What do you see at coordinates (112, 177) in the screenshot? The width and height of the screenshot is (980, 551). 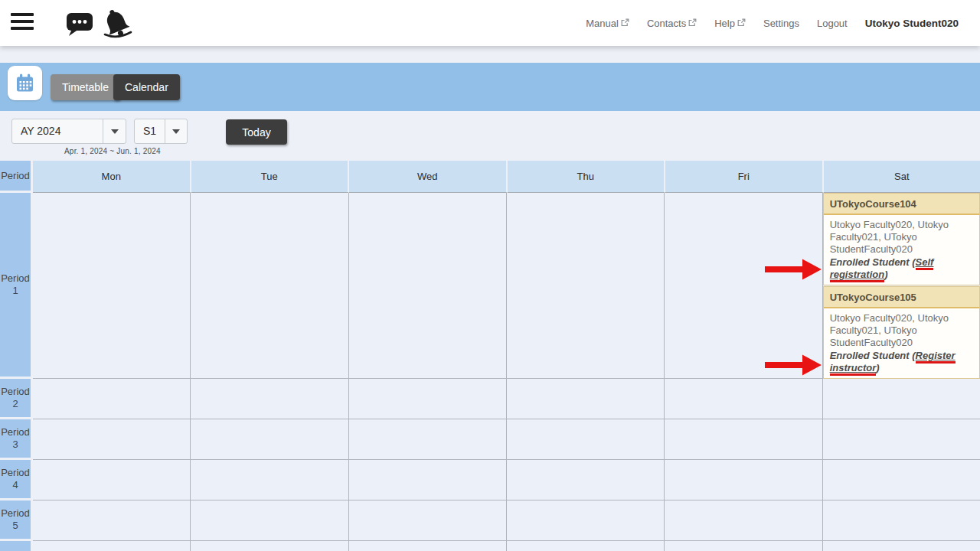 I see `day-header-mon: Mon` at bounding box center [112, 177].